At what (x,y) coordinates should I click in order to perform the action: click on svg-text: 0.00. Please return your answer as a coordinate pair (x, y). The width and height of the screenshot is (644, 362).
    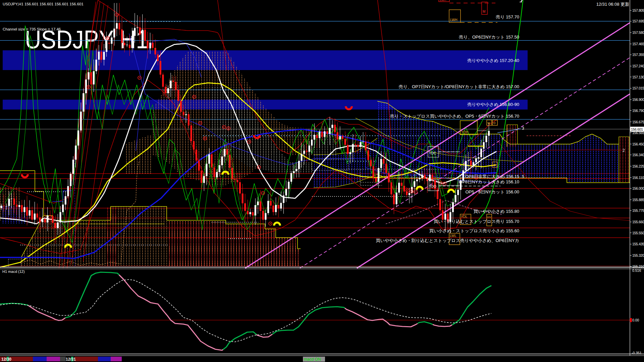
    Looking at the image, I should click on (636, 320).